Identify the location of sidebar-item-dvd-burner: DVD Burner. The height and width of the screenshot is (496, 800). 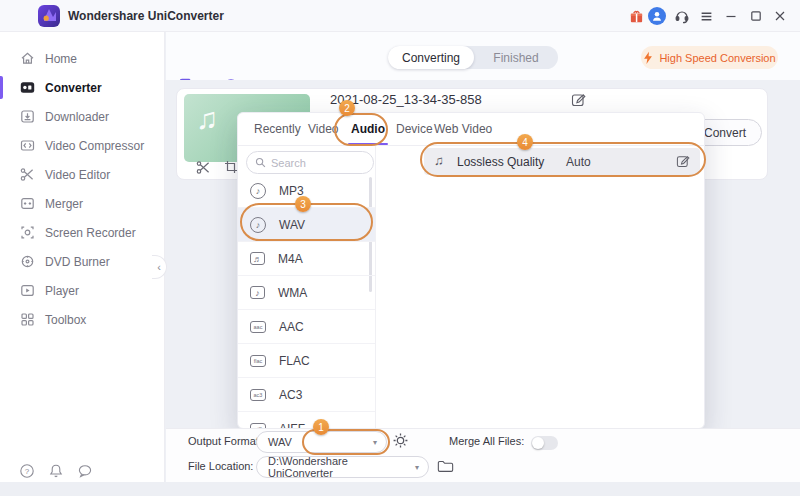
(82, 262).